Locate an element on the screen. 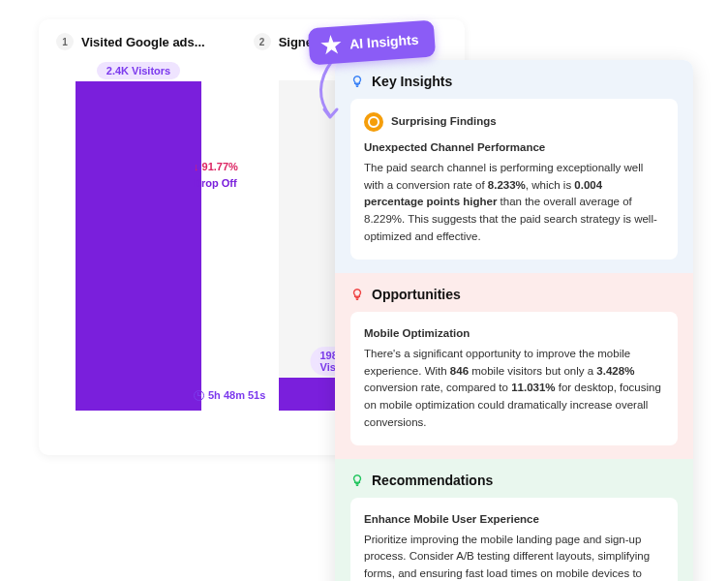 Image resolution: width=728 pixels, height=581 pixels. bar-fill is located at coordinates (138, 246).